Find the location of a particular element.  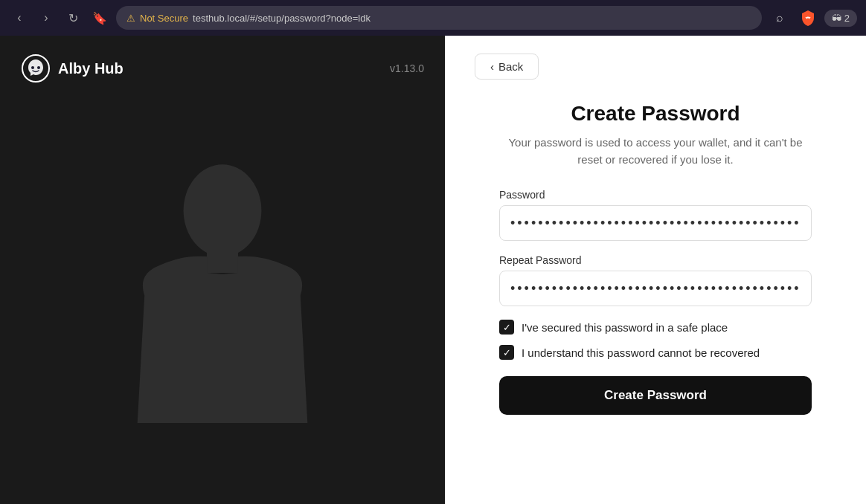

create-password-button: Create Password is located at coordinates (655, 395).